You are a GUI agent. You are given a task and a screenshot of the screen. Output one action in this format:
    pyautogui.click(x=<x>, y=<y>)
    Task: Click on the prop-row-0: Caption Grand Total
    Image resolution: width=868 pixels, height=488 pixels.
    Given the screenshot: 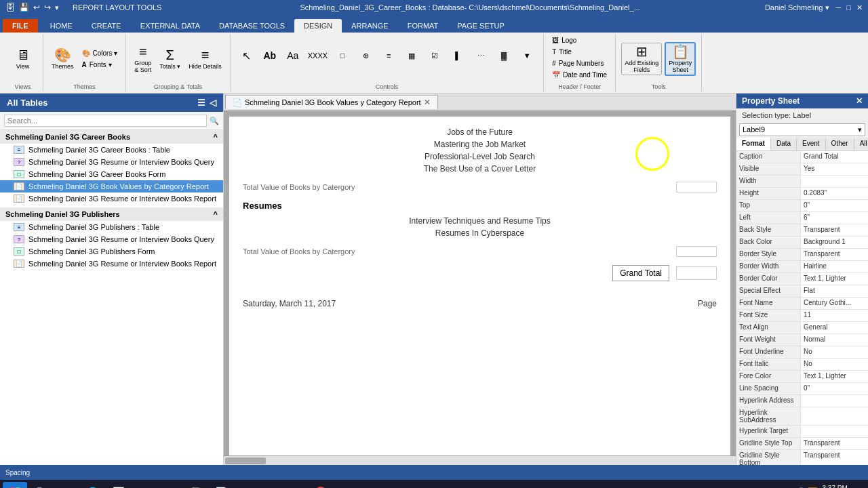 What is the action you would take?
    pyautogui.click(x=802, y=157)
    